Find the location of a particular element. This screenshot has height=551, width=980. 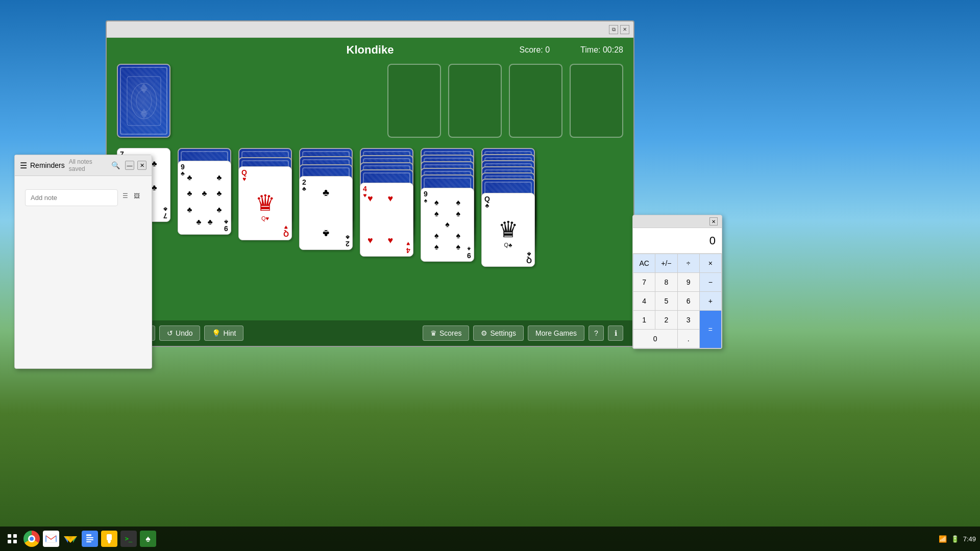

stock-pile is located at coordinates (144, 101).